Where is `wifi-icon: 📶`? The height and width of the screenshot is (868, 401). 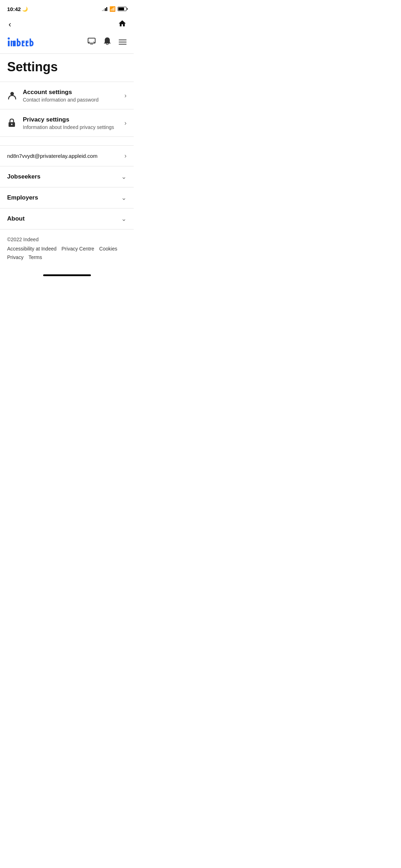
wifi-icon: 📶 is located at coordinates (113, 9).